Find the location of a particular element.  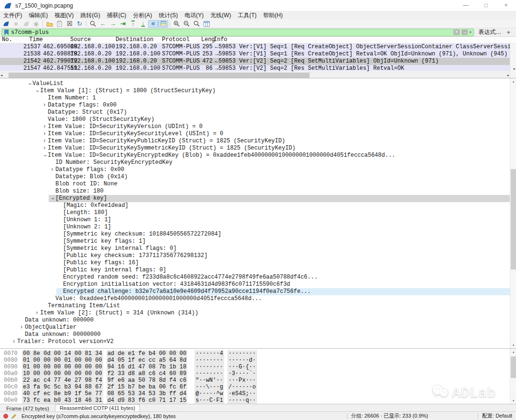

capture-stop-icon: ■ is located at coordinates (16, 24).